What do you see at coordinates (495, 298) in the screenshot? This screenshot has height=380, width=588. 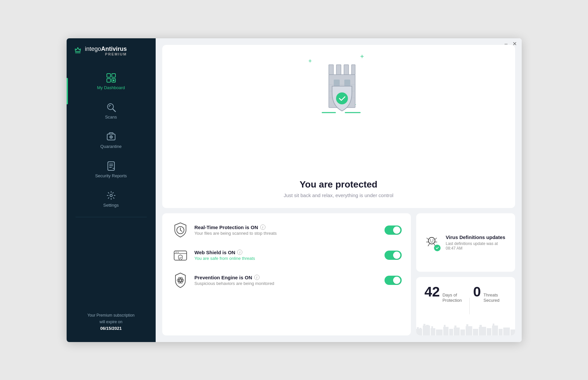 I see `threats-label: Threats Secured` at bounding box center [495, 298].